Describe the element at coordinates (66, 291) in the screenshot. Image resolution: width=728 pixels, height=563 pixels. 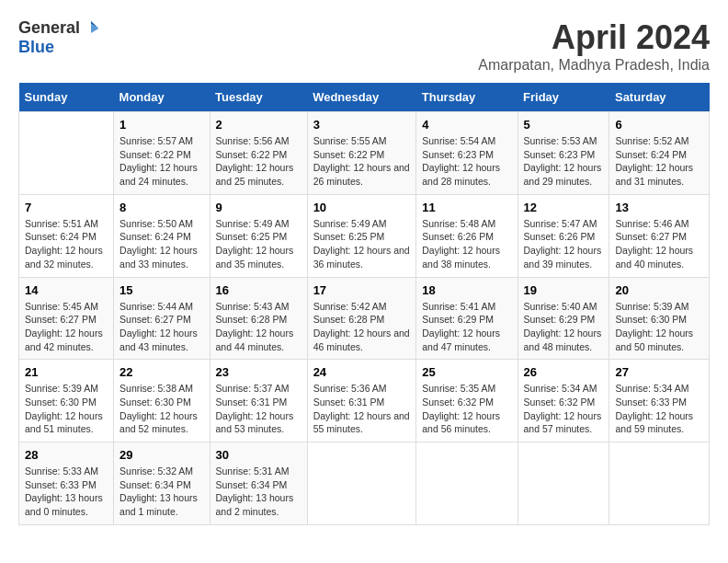
I see `day-number: 14` at that location.